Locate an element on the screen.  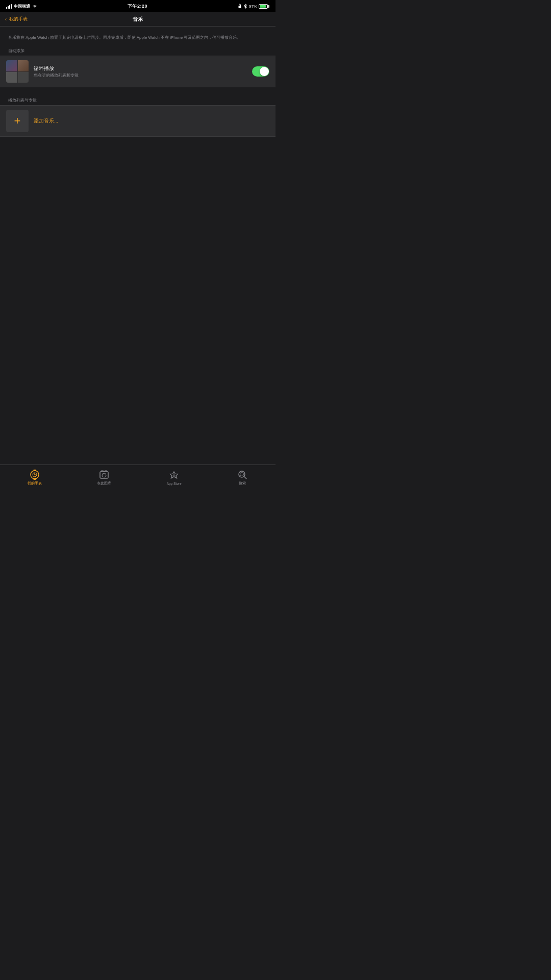
status-time: 下午2:20 is located at coordinates (138, 6).